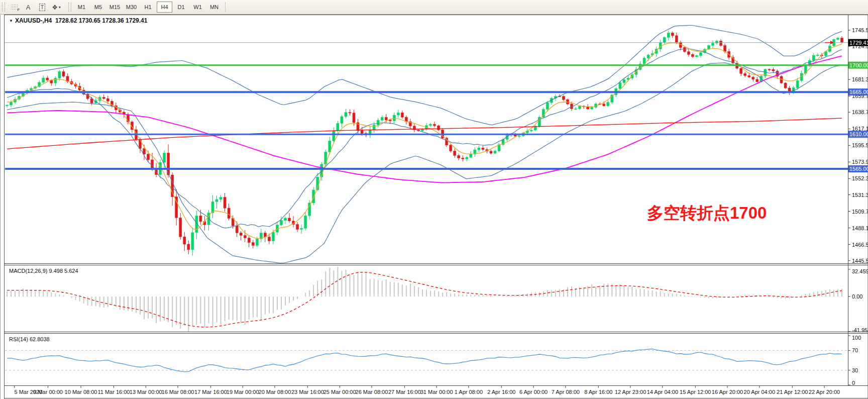  Describe the element at coordinates (101, 21) in the screenshot. I see `ohlc-values: 1728.62 1730.65 1728.36 1729.41` at that location.